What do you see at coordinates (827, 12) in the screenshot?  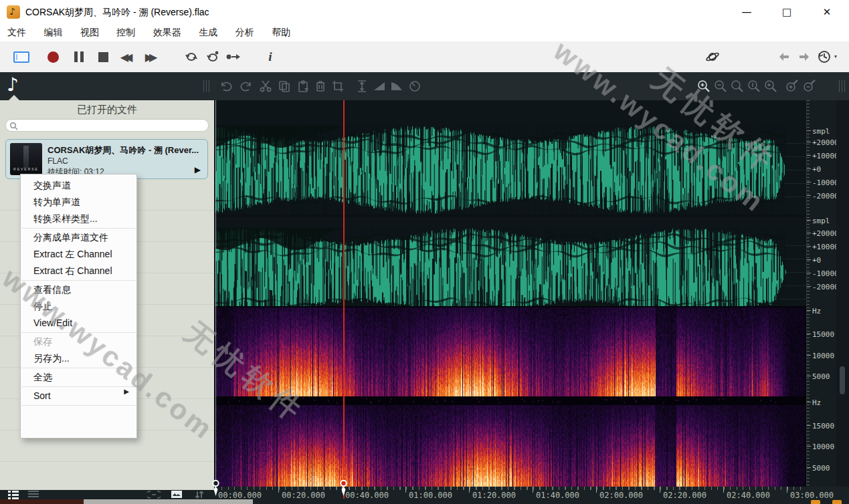 I see `close-button: ✕` at bounding box center [827, 12].